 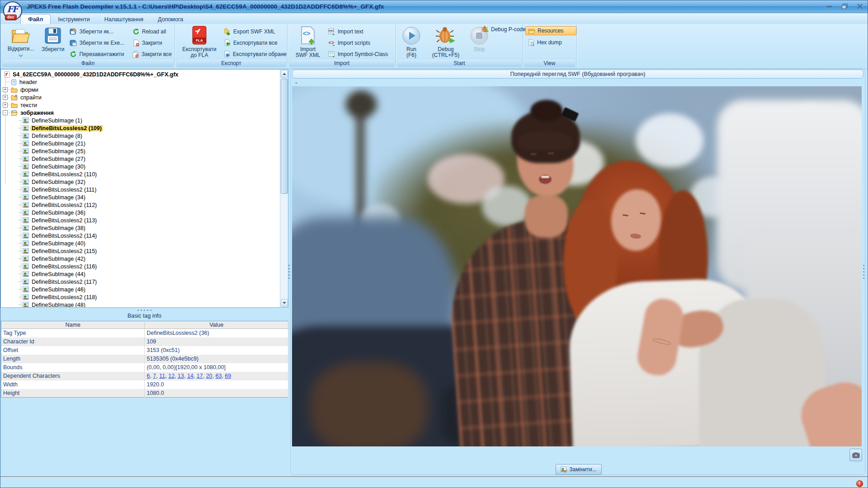 I want to click on tree-item: DefineBitsLossless2 (109), so click(x=140, y=128).